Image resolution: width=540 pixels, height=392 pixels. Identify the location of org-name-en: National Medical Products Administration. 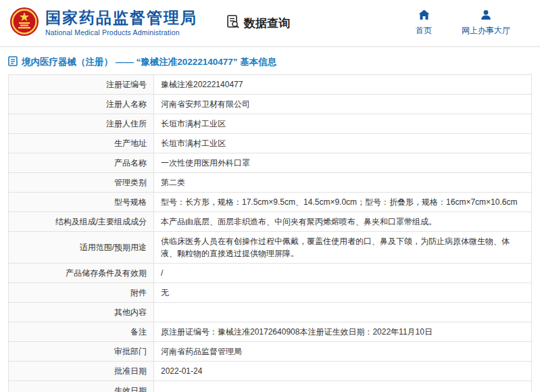
(122, 32).